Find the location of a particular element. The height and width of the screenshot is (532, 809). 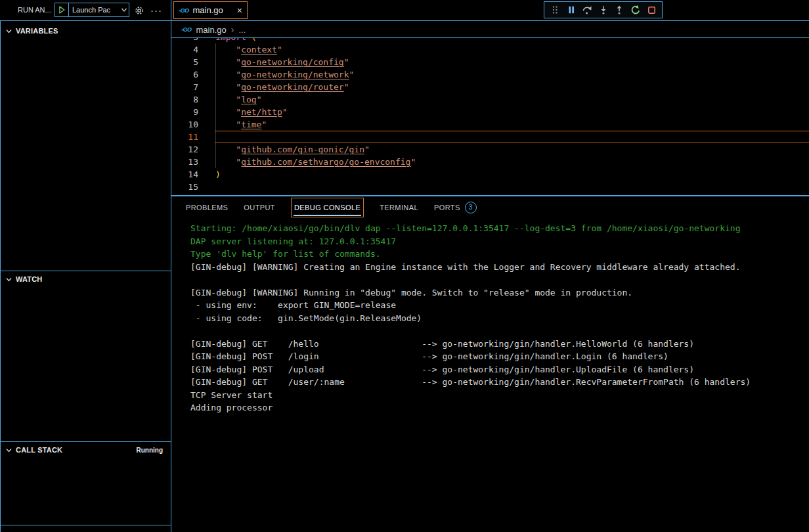

panel-tab-output: OUTPUT is located at coordinates (259, 208).